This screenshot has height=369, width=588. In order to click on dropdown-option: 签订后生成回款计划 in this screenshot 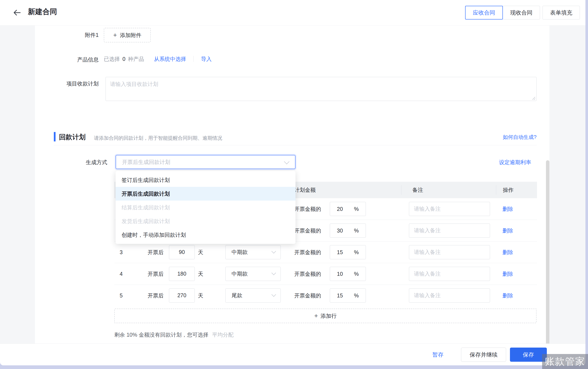, I will do `click(206, 180)`.